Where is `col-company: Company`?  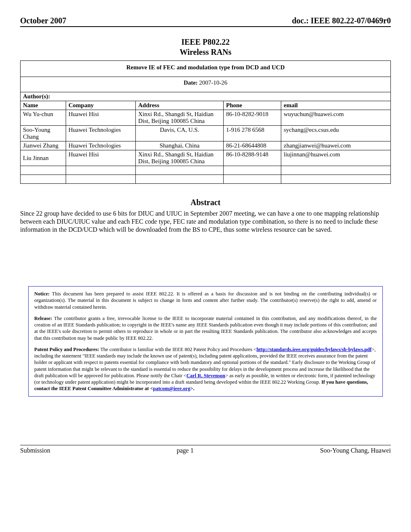
col-company: Company is located at coordinates (101, 106).